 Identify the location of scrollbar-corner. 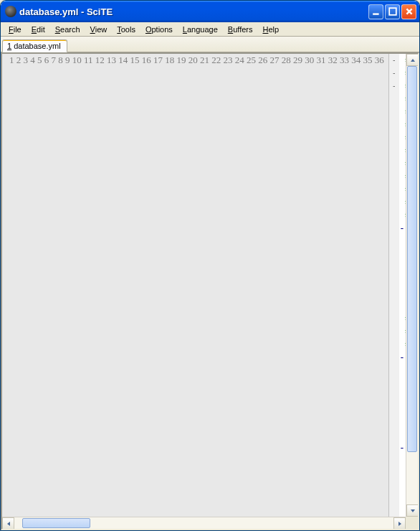
(411, 522).